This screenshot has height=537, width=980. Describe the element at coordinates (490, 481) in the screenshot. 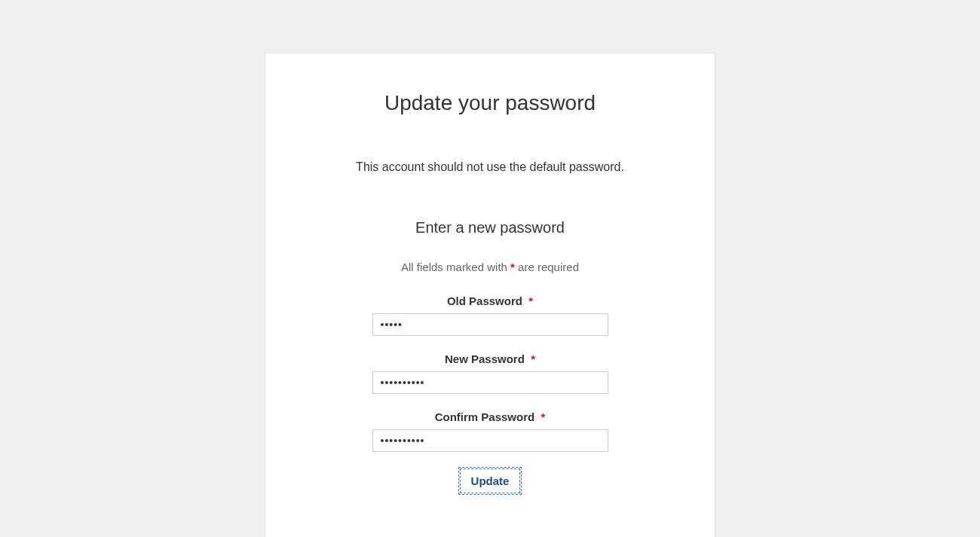

I see `update-button: Update` at that location.